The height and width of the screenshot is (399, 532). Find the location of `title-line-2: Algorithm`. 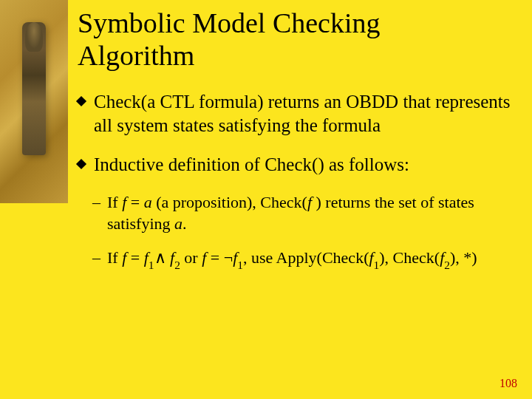

title-line-2: Algorithm is located at coordinates (136, 55).